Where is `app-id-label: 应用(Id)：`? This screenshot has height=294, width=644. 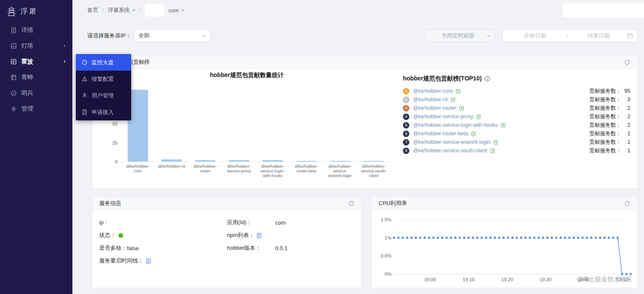
app-id-label: 应用(Id)： is located at coordinates (251, 223).